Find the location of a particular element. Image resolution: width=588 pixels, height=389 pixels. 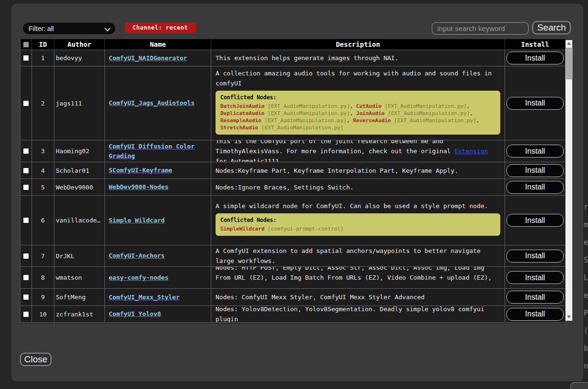

row-name-cell: ComfyUI Diffusion Color Grading is located at coordinates (158, 151).